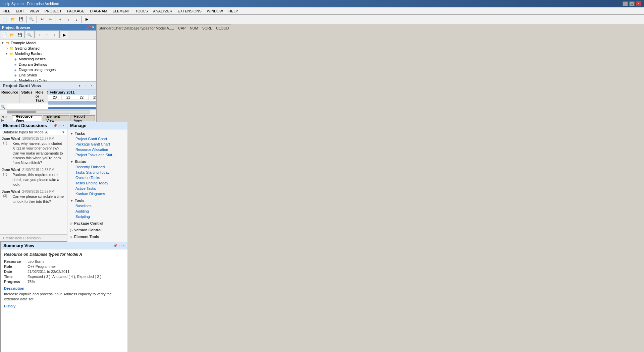 The height and width of the screenshot is (352, 644). Describe the element at coordinates (97, 230) in the screenshot. I see `manage-version-header: ▷ Version Control` at that location.